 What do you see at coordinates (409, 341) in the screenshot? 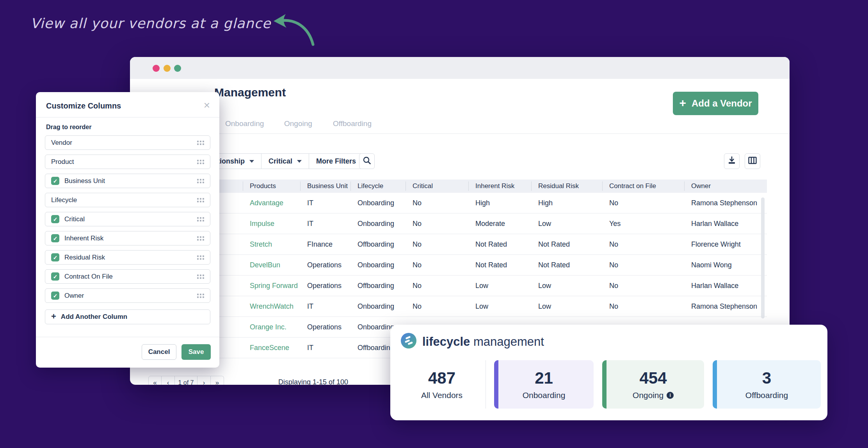
I see `lifecycle-logo-icon` at bounding box center [409, 341].